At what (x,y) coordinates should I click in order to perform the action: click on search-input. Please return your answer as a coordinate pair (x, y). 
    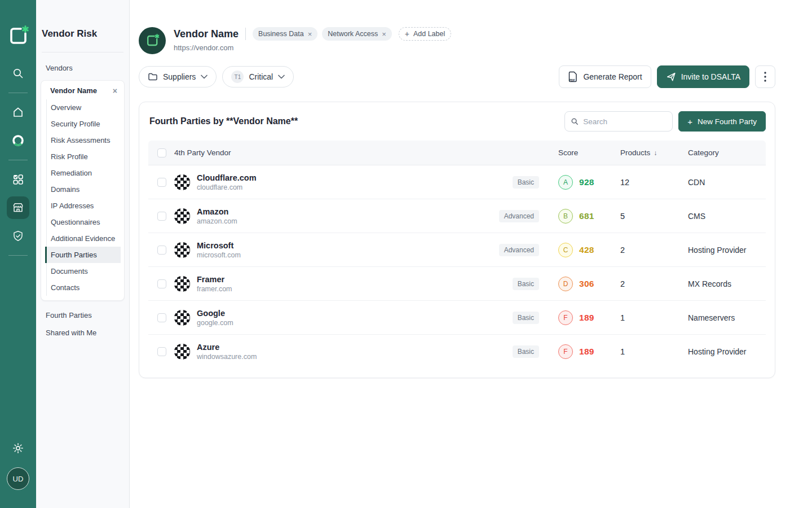
    Looking at the image, I should click on (625, 122).